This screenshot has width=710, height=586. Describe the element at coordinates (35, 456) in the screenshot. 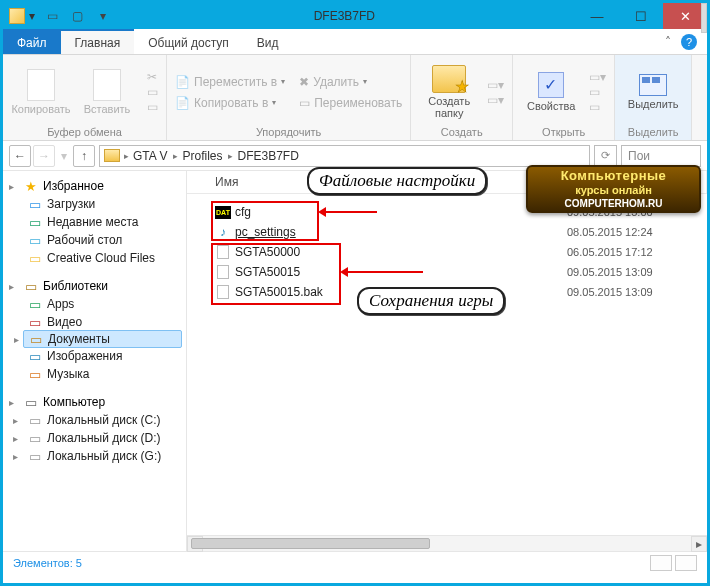

I see `hdd-icon: ▭` at that location.